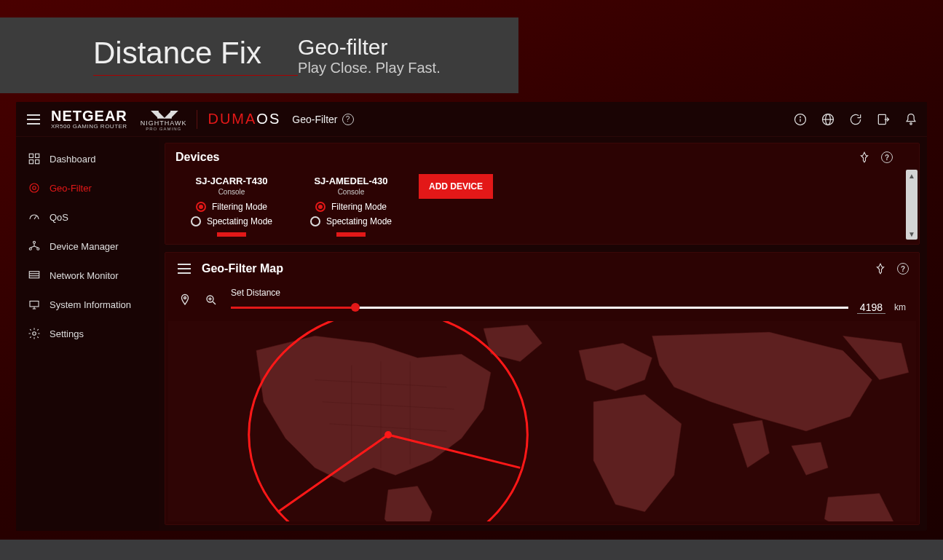  What do you see at coordinates (87, 334) in the screenshot?
I see `sidebar-item-settings: Settings` at bounding box center [87, 334].